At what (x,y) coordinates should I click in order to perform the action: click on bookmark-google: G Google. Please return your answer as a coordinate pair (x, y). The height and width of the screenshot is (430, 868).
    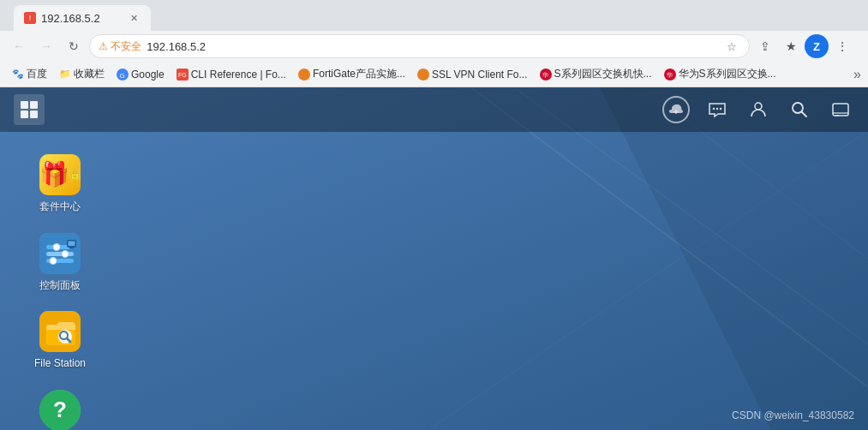
    Looking at the image, I should click on (141, 75).